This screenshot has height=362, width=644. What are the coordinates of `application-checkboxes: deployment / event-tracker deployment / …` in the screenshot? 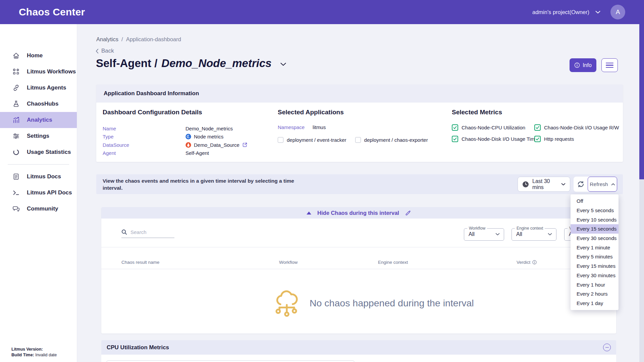 It's located at (353, 140).